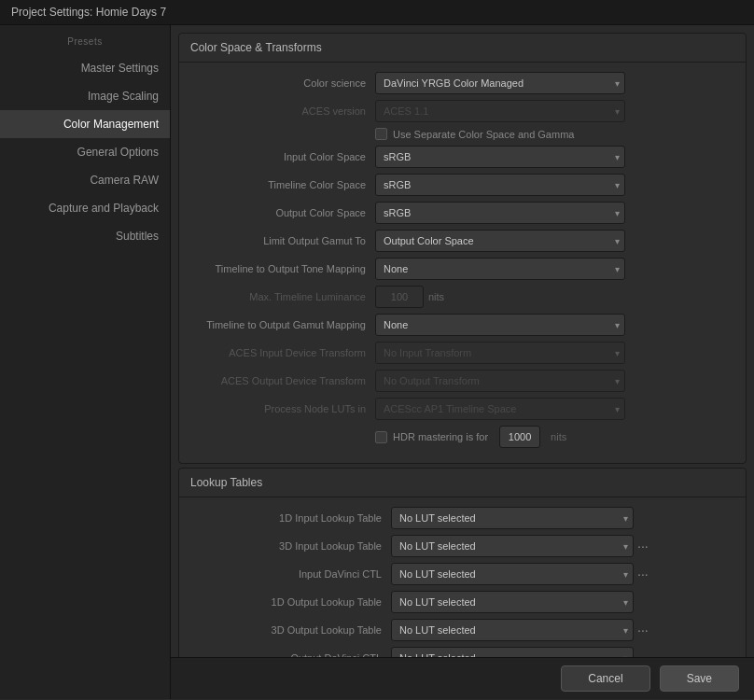 The image size is (754, 700). I want to click on hdr-mastering-input, so click(520, 437).